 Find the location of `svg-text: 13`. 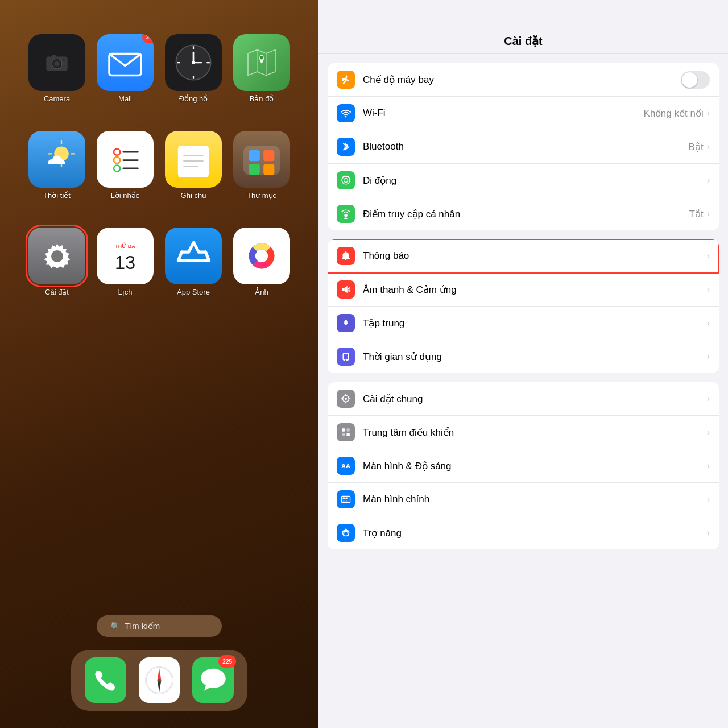

svg-text: 13 is located at coordinates (125, 263).